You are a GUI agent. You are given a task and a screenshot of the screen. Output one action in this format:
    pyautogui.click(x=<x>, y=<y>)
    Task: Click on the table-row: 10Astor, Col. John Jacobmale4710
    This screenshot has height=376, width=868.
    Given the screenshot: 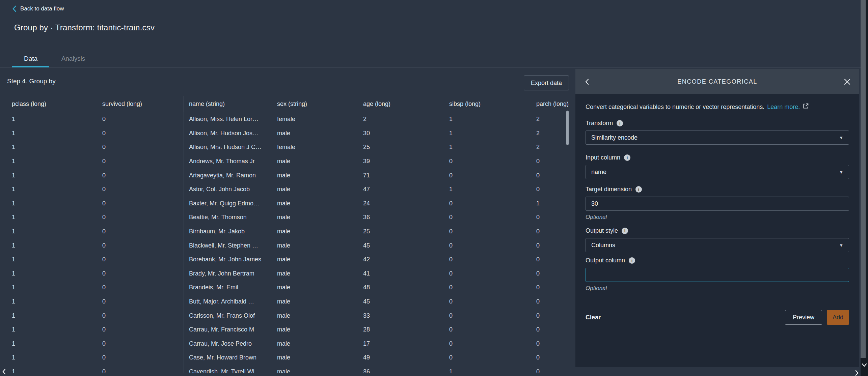 What is the action you would take?
    pyautogui.click(x=289, y=190)
    